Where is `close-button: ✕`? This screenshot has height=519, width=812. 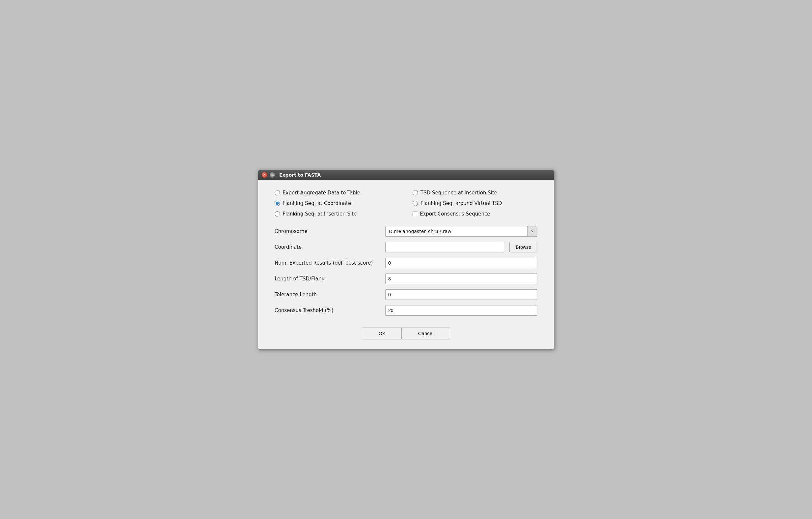
close-button: ✕ is located at coordinates (264, 175).